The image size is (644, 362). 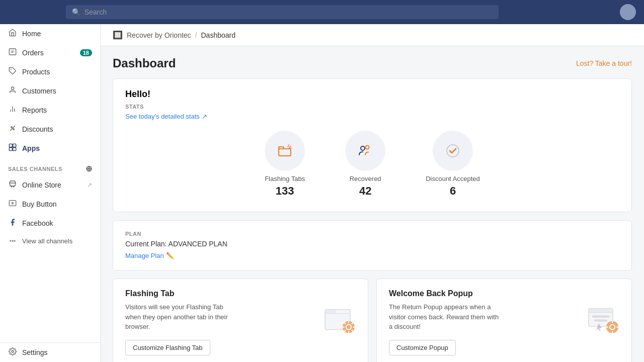 I want to click on sidebar-item-products: Products, so click(x=50, y=72).